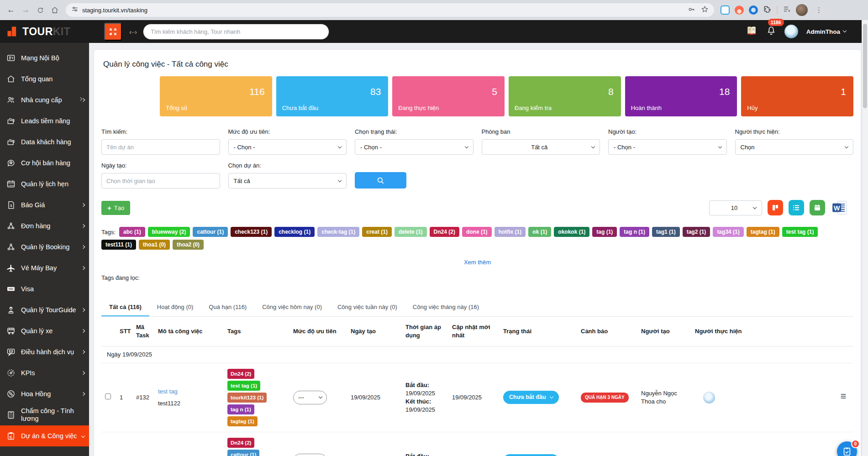 The width and height of the screenshot is (868, 456). I want to click on sidebar-item: Leads tiềm năng, so click(45, 121).